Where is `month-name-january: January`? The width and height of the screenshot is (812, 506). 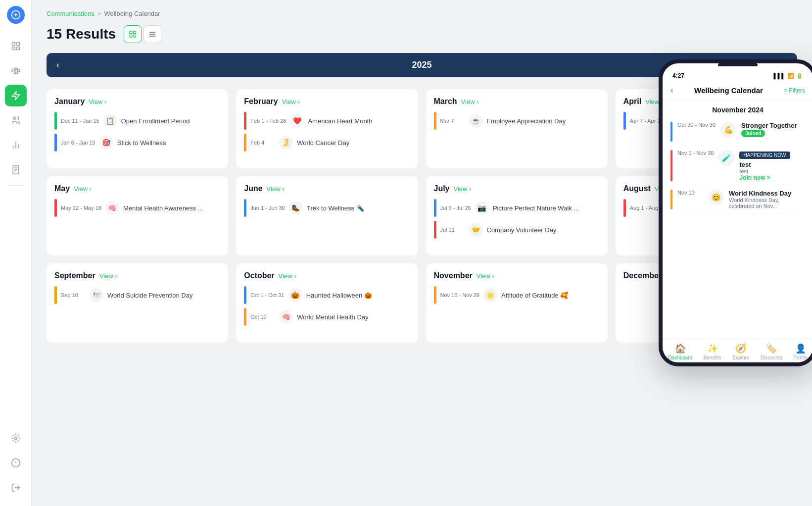 month-name-january: January is located at coordinates (69, 101).